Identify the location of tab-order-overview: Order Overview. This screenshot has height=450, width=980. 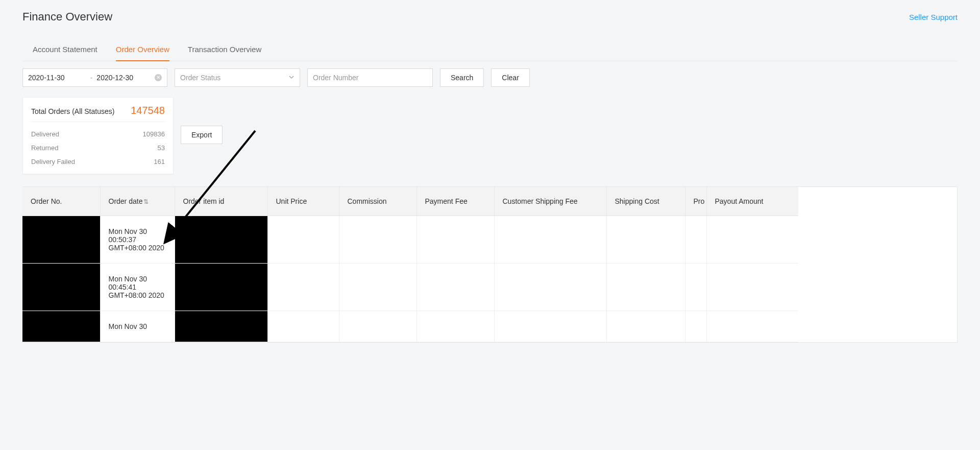
(143, 50).